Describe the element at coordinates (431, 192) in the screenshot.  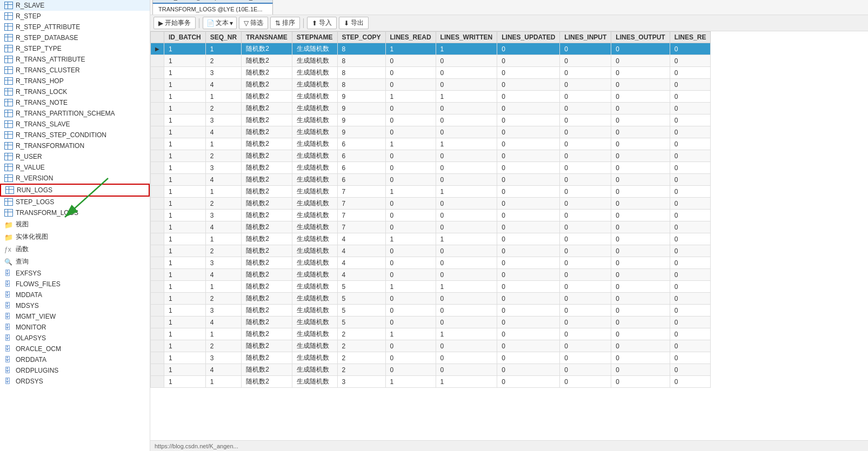
I see `table-row: 11随机数2生成随机数7110000` at that location.